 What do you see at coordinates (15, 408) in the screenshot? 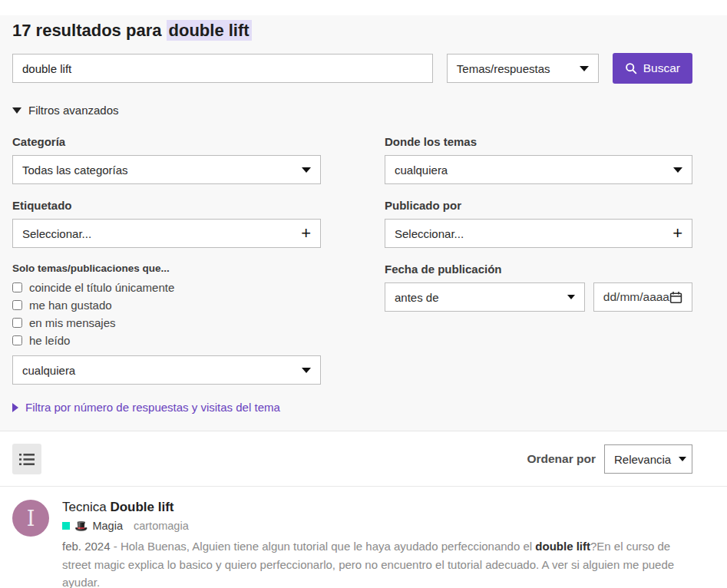
I see `caret-right-icon` at bounding box center [15, 408].